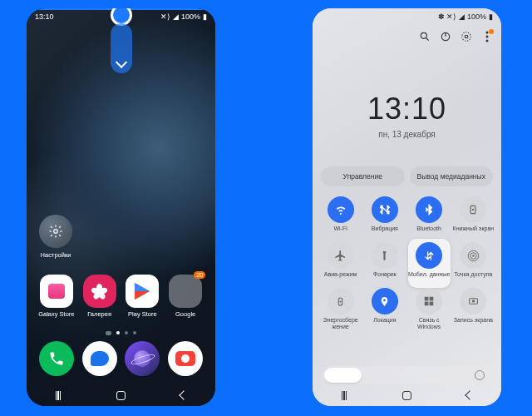 This screenshot has height=416, width=532. I want to click on tile-airplane: Авиа-режим, so click(341, 263).